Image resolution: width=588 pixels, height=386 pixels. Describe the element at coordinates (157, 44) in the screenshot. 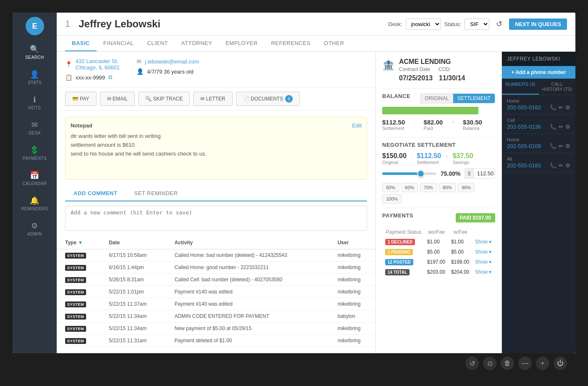

I see `tab-client: CLIENT` at that location.